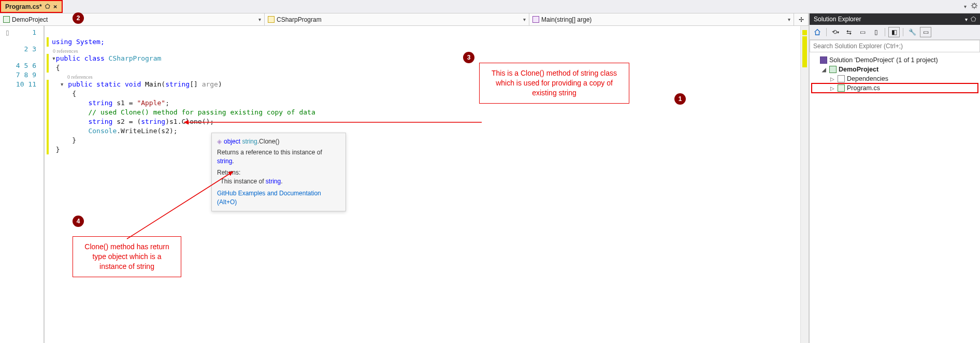 Image resolution: width=980 pixels, height=343 pixels. I want to click on solution-search-input, so click(895, 46).